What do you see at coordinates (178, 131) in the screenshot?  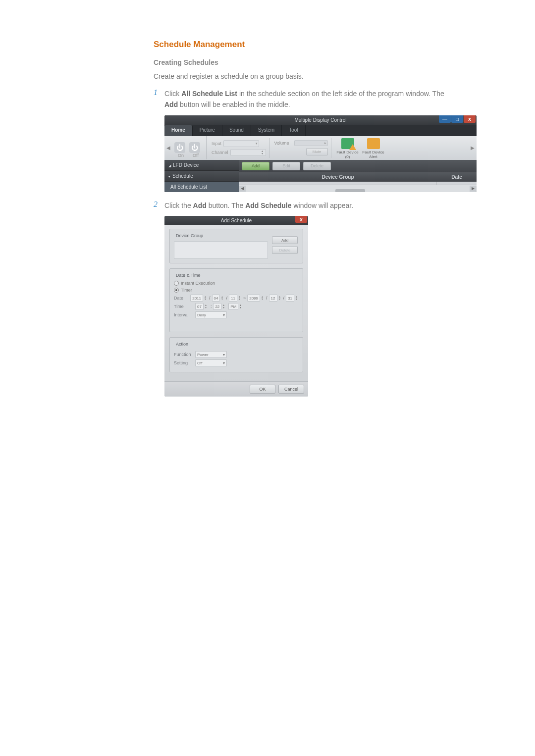 I see `tab-home: Home` at bounding box center [178, 131].